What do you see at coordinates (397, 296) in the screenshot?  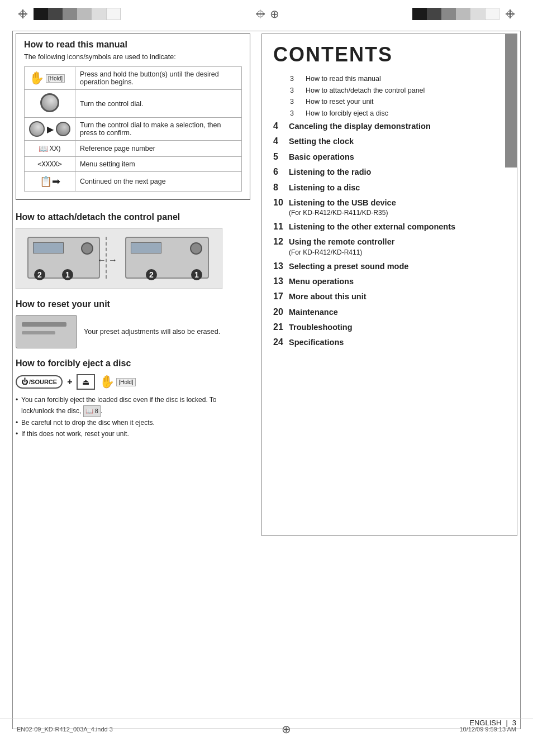 I see `item-text: More about this unit` at bounding box center [397, 296].